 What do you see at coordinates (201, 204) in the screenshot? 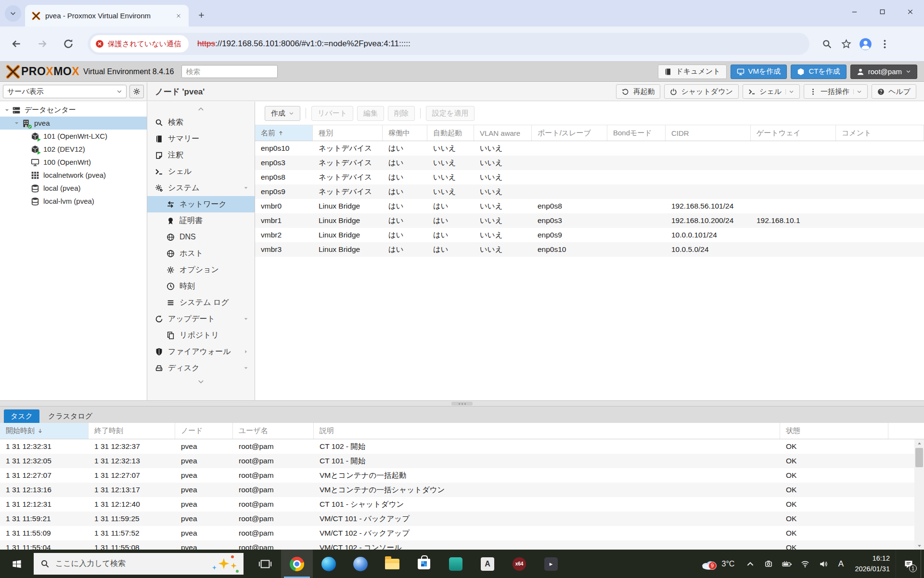
I see `menu-item-network: ネットワーク` at bounding box center [201, 204].